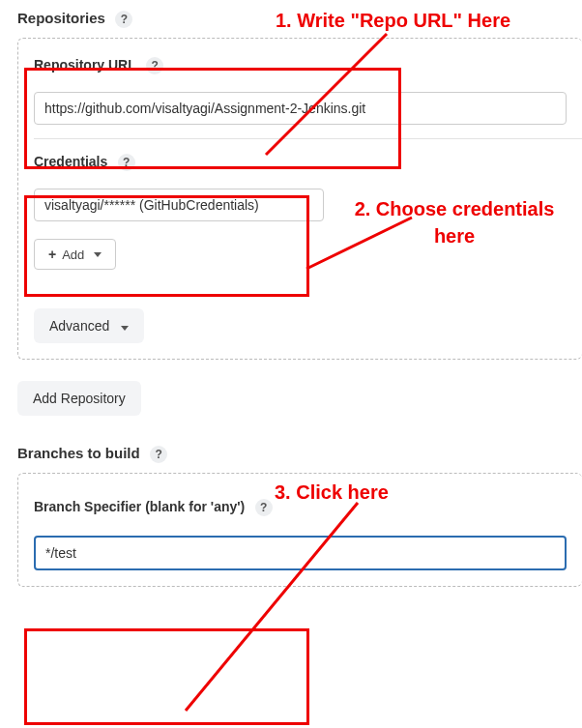 The width and height of the screenshot is (582, 728). I want to click on repo-url-input, so click(300, 108).